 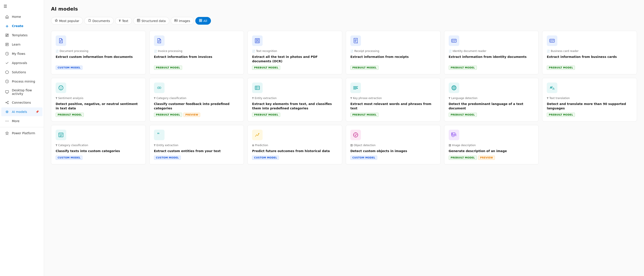 What do you see at coordinates (22, 92) in the screenshot?
I see `sidebar-item-desktop-flow: Desktop flow activity` at bounding box center [22, 92].